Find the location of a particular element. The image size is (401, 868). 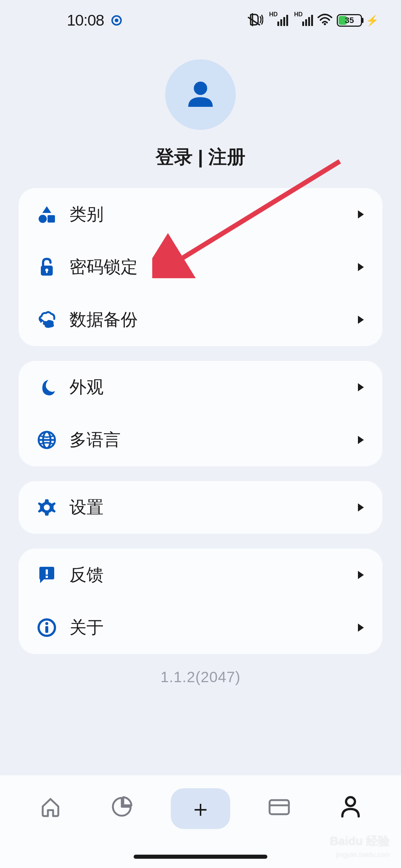

home-indicator is located at coordinates (200, 857).